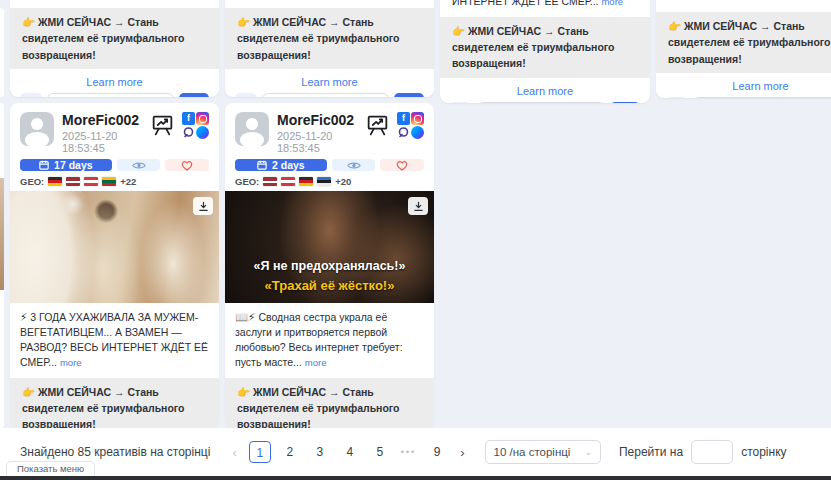 Image resolution: width=831 pixels, height=480 pixels. Describe the element at coordinates (114, 181) in the screenshot. I see `geo-row: GEO: +22` at that location.